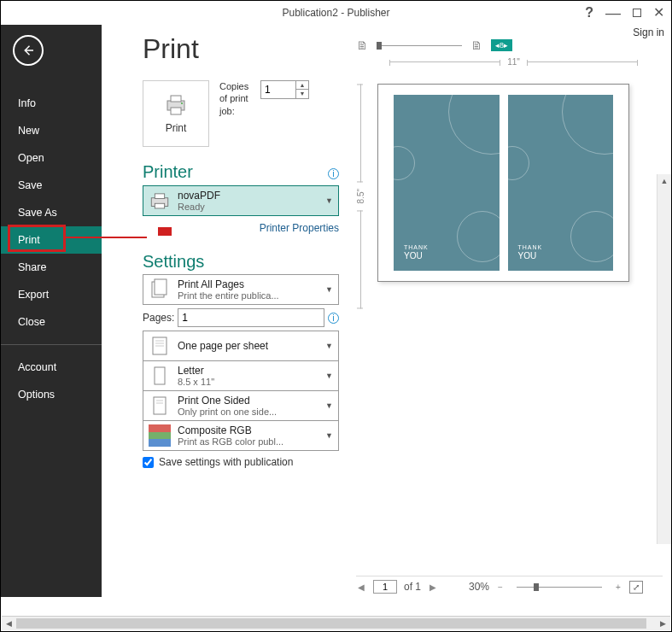 Image resolution: width=672 pixels, height=632 pixels. What do you see at coordinates (248, 284) in the screenshot?
I see `print-range-main: Print All Pages` at bounding box center [248, 284].